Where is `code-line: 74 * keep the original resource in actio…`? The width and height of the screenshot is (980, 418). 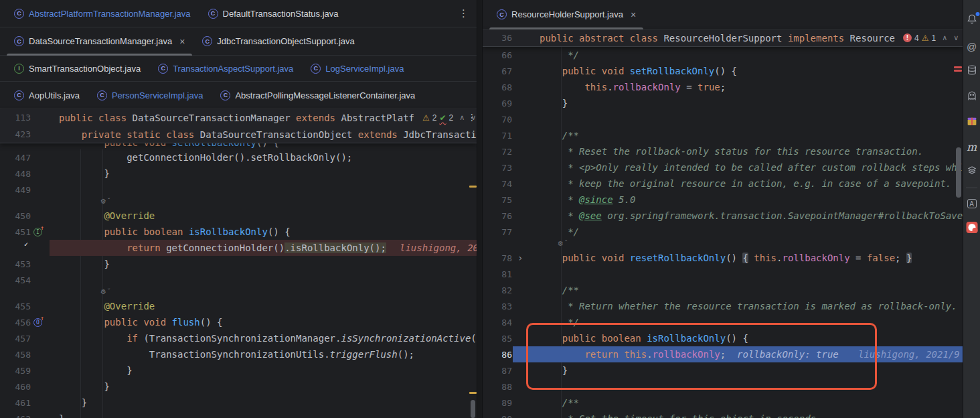
code-line: 74 * keep the original resource in actio… is located at coordinates (723, 184).